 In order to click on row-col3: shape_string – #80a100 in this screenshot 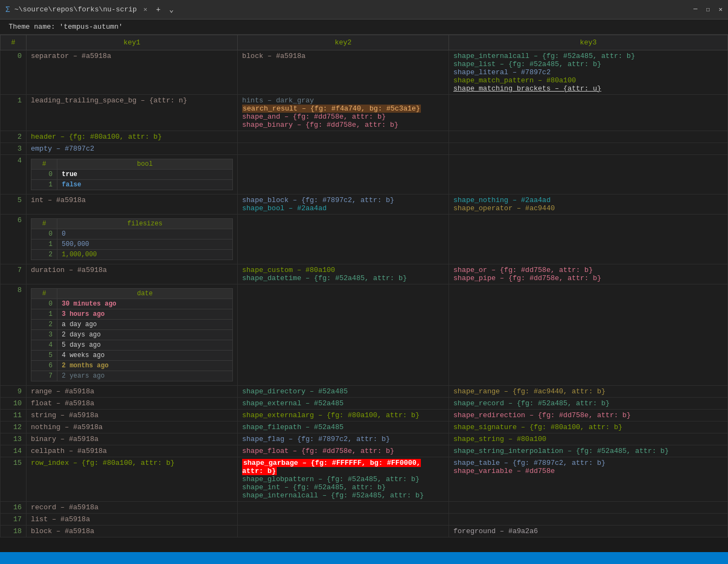, I will do `click(588, 439)`.